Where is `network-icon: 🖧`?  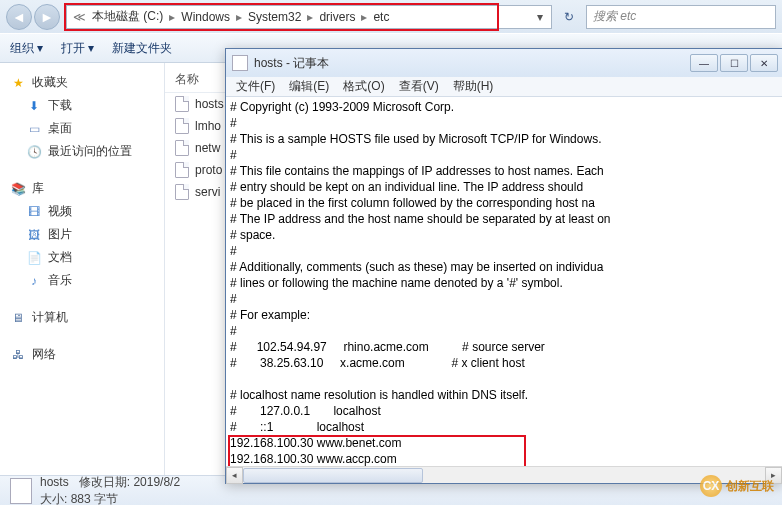 network-icon: 🖧 is located at coordinates (18, 355).